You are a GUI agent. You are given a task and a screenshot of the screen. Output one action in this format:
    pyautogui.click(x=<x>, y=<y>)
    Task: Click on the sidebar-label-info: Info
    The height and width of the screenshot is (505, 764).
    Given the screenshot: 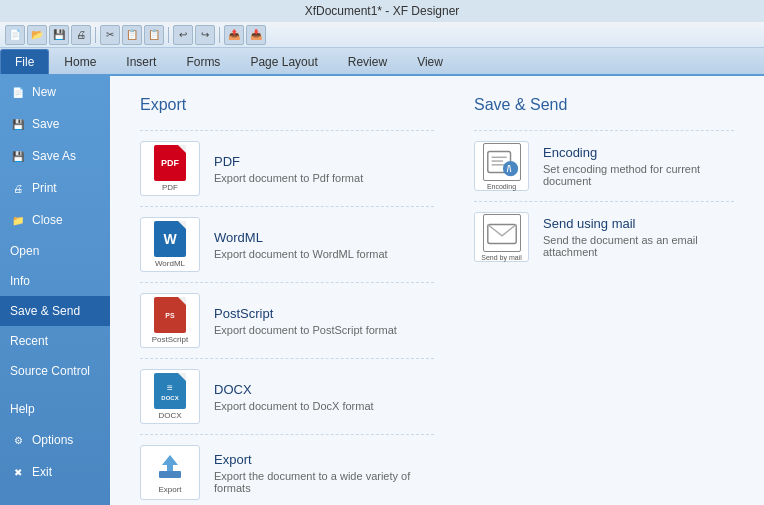 What is the action you would take?
    pyautogui.click(x=20, y=281)
    